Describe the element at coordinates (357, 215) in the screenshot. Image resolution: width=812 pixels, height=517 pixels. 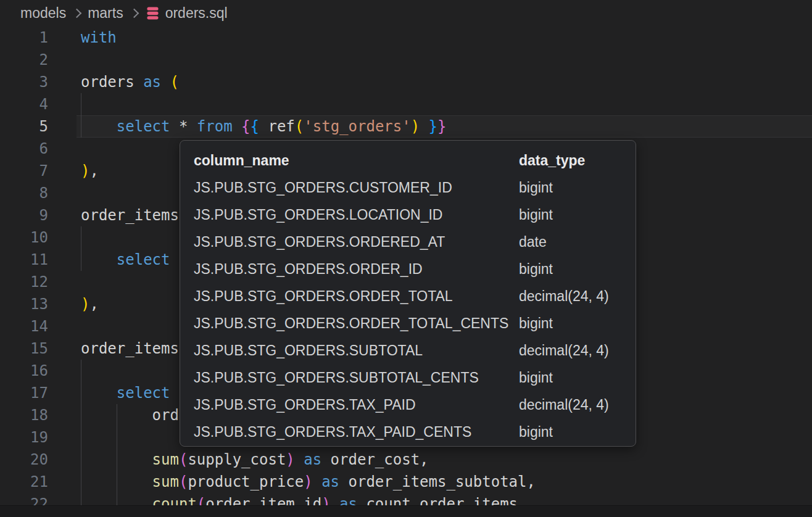
I see `popup-cell-column-name: JS.PUB.STG_ORDERS.LOCATION_ID` at that location.